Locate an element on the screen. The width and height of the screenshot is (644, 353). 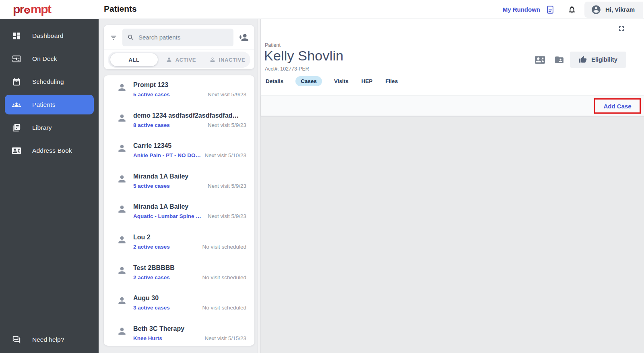
tab-hep: HEP is located at coordinates (367, 81).